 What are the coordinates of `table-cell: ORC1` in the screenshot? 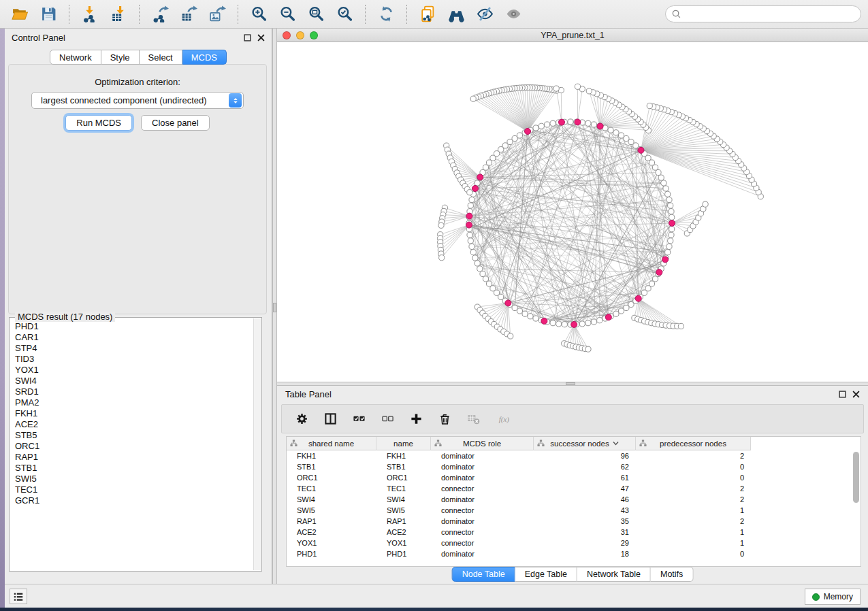 It's located at (332, 478).